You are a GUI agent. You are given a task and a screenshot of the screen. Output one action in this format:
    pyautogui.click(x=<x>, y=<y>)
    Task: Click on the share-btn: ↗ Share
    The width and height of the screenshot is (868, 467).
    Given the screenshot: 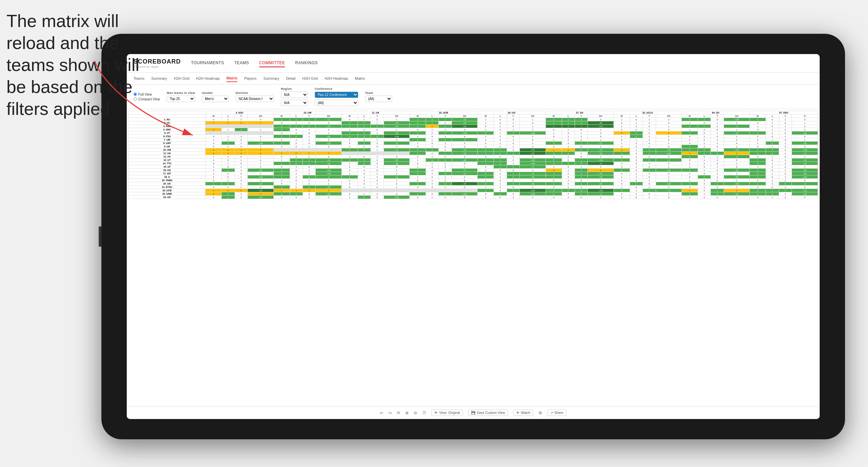 What is the action you would take?
    pyautogui.click(x=557, y=413)
    